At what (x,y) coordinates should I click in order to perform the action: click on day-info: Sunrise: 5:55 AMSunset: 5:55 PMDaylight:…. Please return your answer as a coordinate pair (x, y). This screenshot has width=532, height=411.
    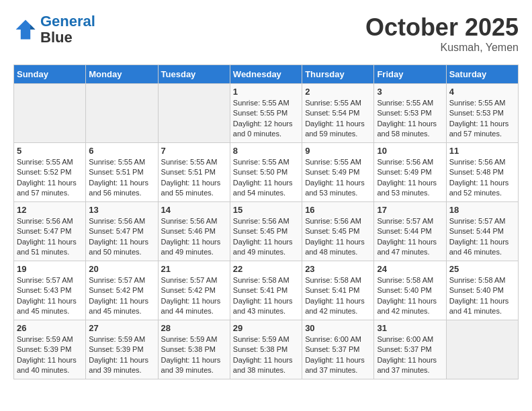
    Looking at the image, I should click on (266, 119).